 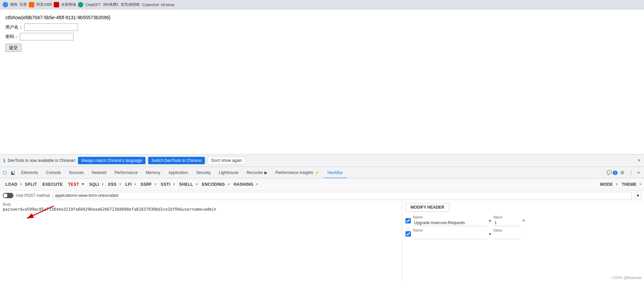 I want to click on topbar-item-cyberchef: Cyberchef, so click(x=151, y=5).